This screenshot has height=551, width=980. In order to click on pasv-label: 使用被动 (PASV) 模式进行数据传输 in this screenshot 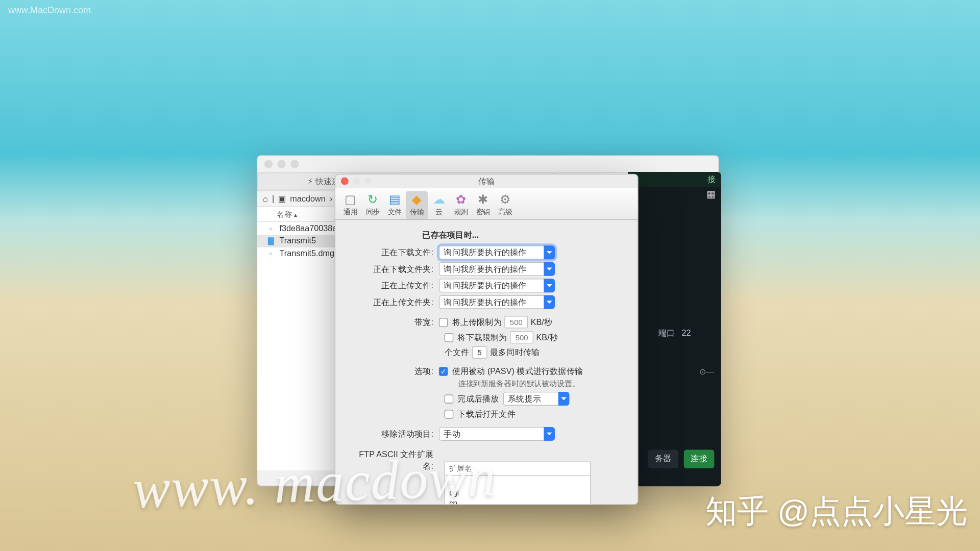, I will do `click(518, 371)`.